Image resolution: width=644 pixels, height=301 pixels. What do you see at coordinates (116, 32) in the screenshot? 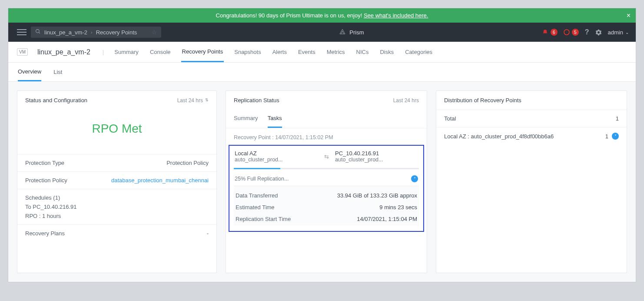
I see `search-tail: Recovery Points` at bounding box center [116, 32].